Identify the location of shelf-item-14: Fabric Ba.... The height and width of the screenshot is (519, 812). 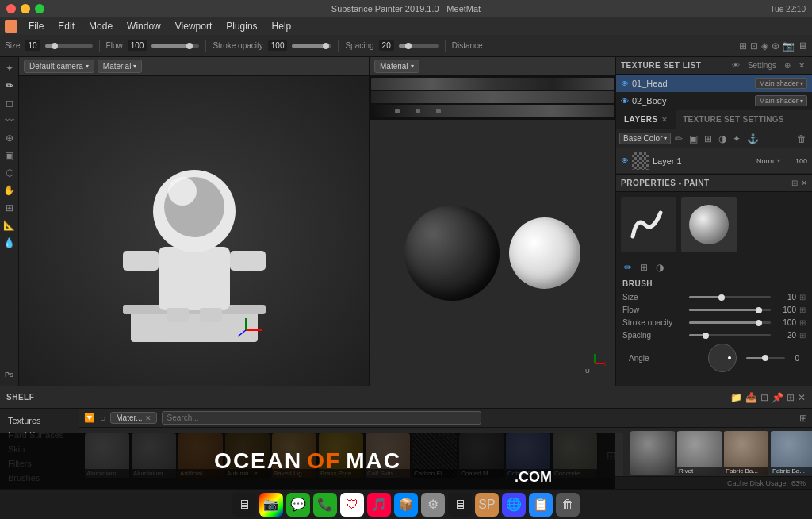
(791, 453).